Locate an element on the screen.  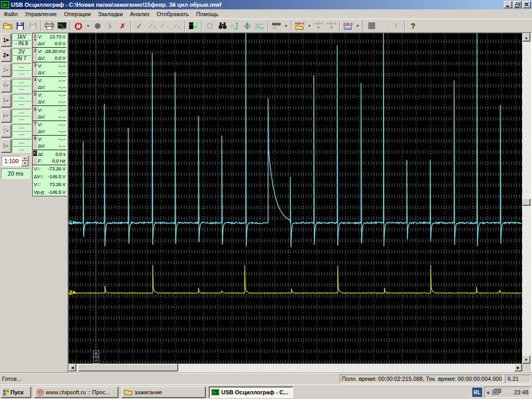
print-button is located at coordinates (49, 26).